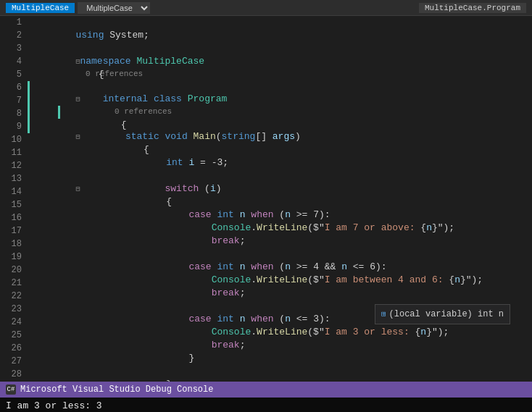 Image resolution: width=532 pixels, height=412 pixels. What do you see at coordinates (280, 254) in the screenshot?
I see `code-line-17: case int n when (n >= 4 && n <= 6):` at bounding box center [280, 254].